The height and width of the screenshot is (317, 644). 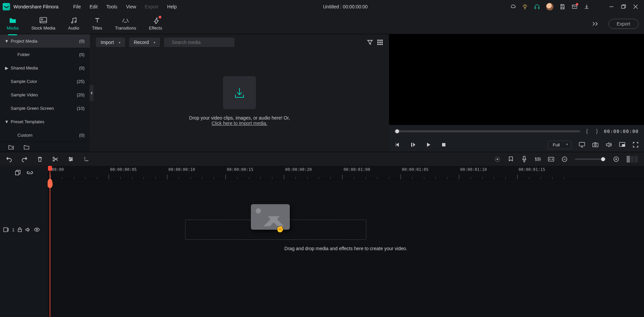 I want to click on tab-transitions: Transitions, so click(x=125, y=24).